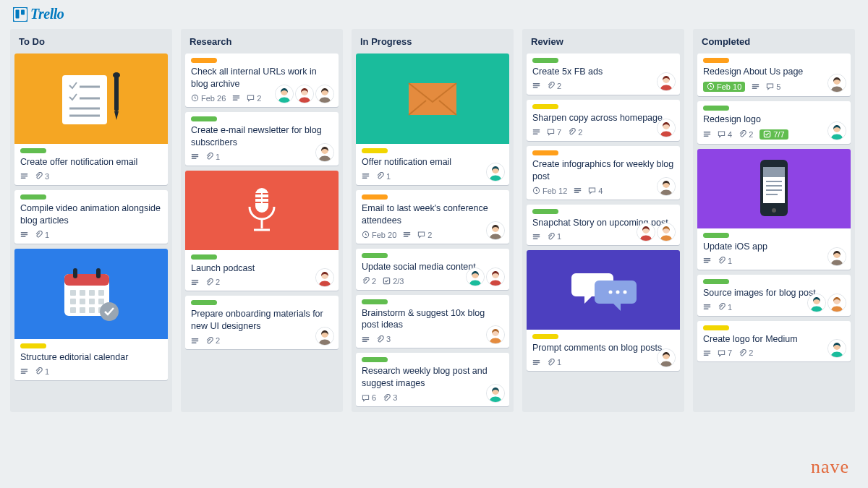 The image size is (868, 488). What do you see at coordinates (91, 119) in the screenshot?
I see `card: Create offer notification email3` at bounding box center [91, 119].